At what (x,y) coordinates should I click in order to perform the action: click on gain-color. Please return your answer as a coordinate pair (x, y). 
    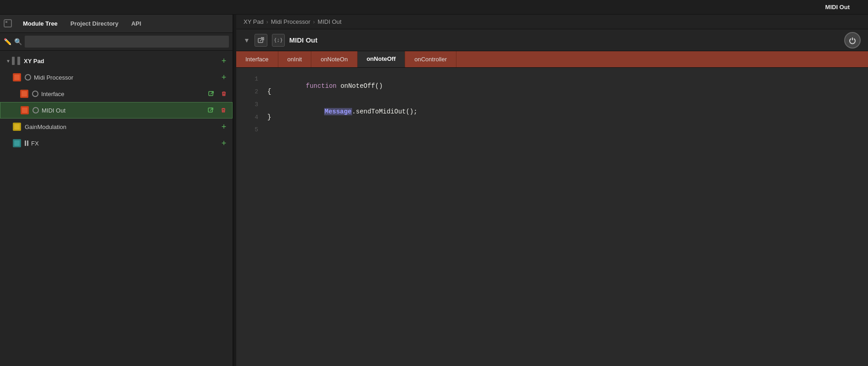
    Looking at the image, I should click on (17, 127).